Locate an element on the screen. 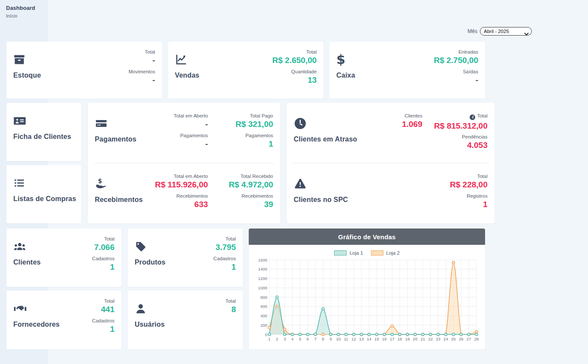 The height and width of the screenshot is (364, 588). svg-text: 200 is located at coordinates (264, 325).